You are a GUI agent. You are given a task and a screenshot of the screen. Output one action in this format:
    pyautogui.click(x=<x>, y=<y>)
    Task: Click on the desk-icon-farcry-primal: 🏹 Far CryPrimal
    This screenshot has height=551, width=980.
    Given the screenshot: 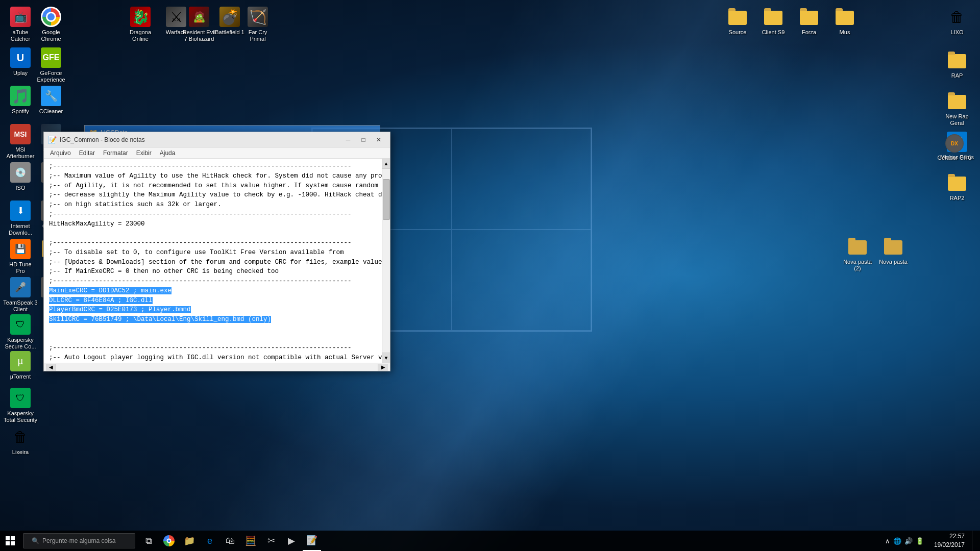 What is the action you would take?
    pyautogui.click(x=258, y=22)
    